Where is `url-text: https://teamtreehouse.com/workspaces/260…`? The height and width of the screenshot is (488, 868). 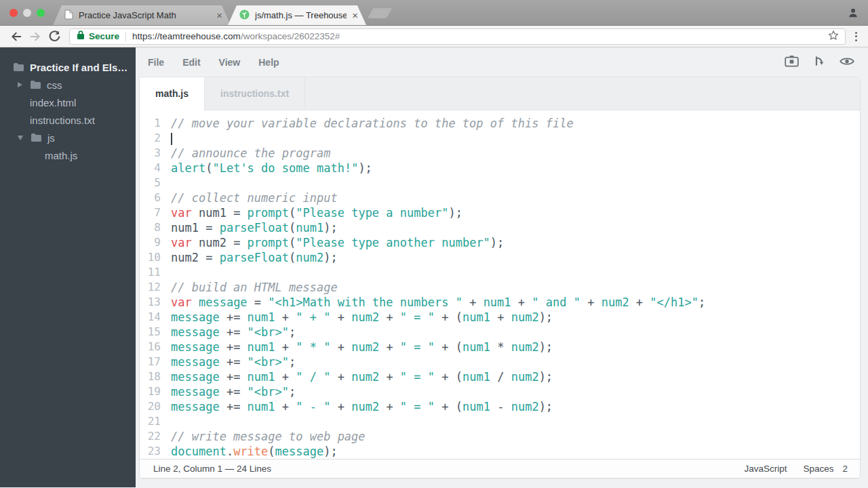
url-text: https://teamtreehouse.com/workspaces/260… is located at coordinates (480, 37).